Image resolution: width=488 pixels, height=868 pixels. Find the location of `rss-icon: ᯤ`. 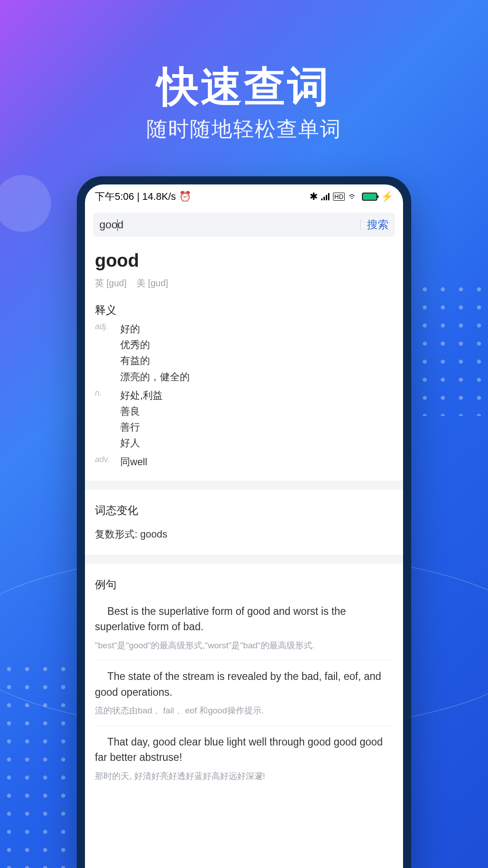

rss-icon: ᯤ is located at coordinates (353, 197).